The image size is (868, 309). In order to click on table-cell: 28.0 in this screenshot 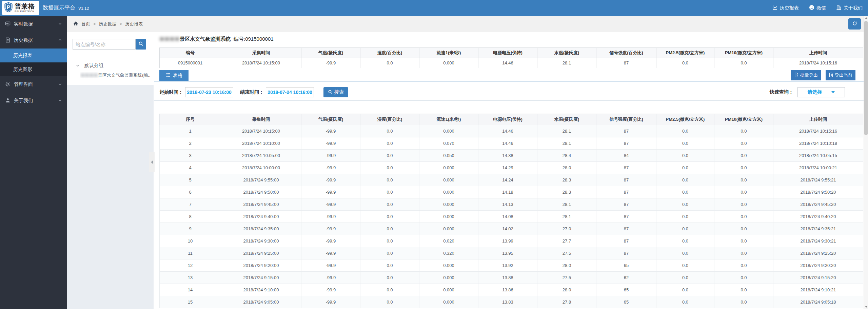, I will do `click(567, 290)`.